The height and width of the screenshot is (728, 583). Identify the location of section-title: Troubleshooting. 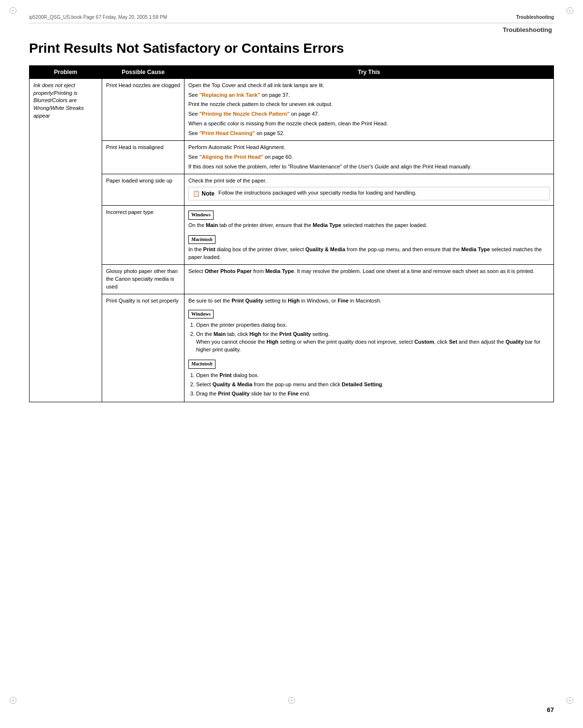
(292, 30).